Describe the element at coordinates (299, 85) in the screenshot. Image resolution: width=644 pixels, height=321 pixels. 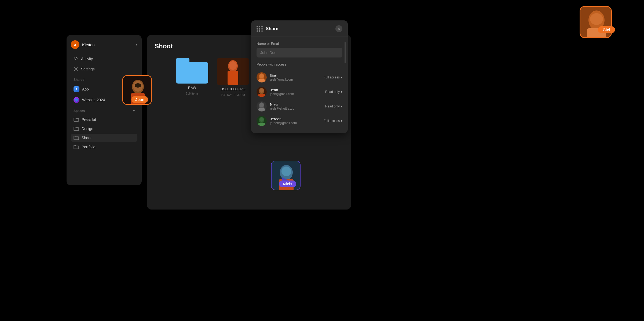
I see `share-panel-body: Name or Email People with access Giel gi…` at that location.